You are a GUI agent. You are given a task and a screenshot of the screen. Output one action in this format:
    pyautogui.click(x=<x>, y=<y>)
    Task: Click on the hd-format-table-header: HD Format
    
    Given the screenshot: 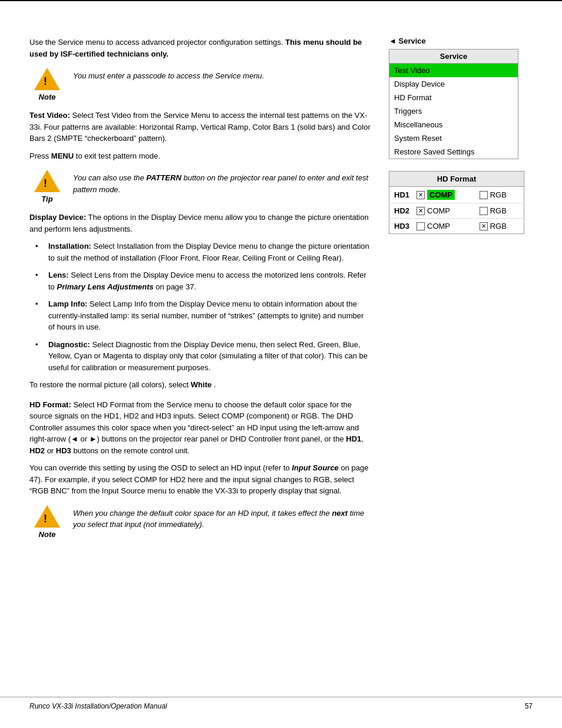 What is the action you would take?
    pyautogui.click(x=457, y=179)
    